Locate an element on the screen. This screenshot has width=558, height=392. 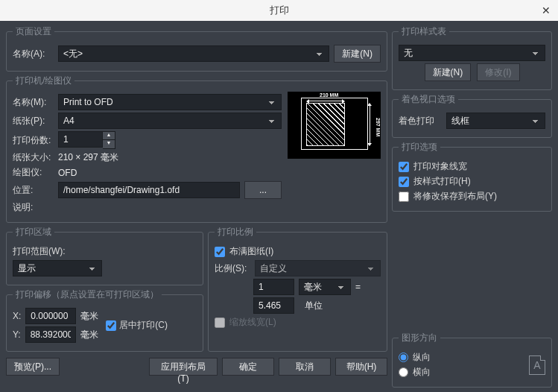
help-button: 帮助(H) is located at coordinates (361, 367).